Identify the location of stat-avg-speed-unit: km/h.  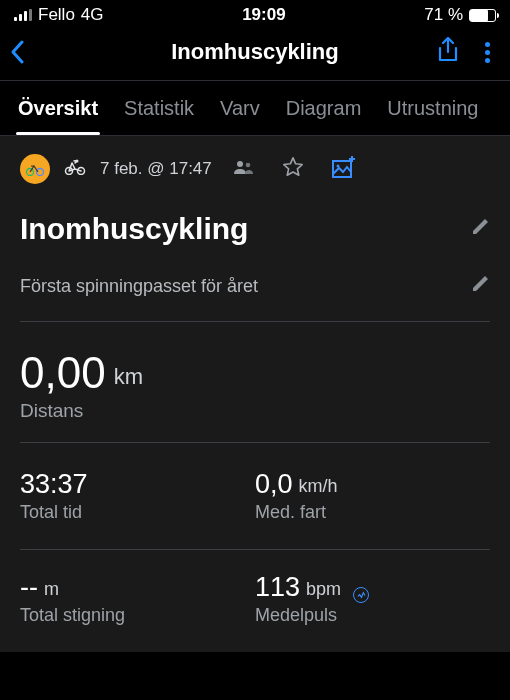
(318, 486).